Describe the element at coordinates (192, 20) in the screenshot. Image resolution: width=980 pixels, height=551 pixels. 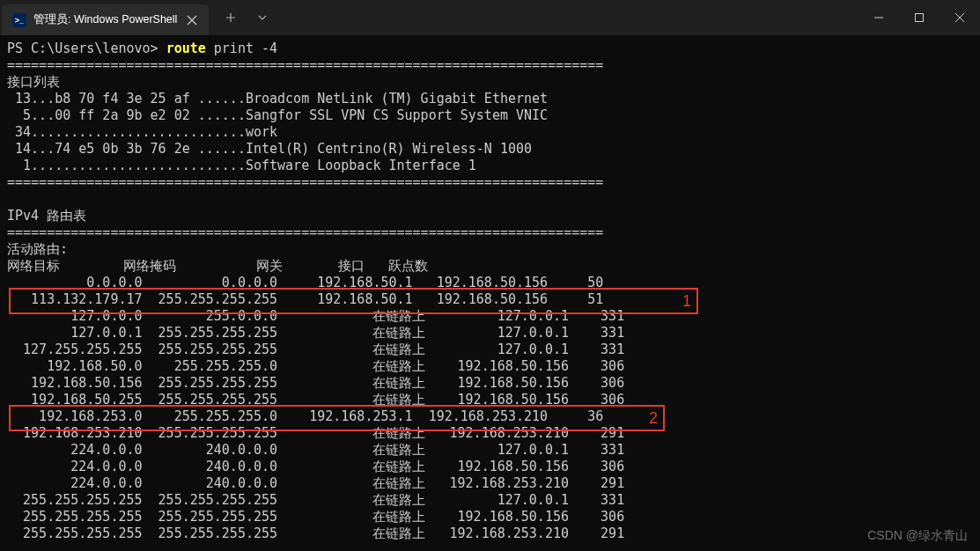
I see `close-tab-button` at that location.